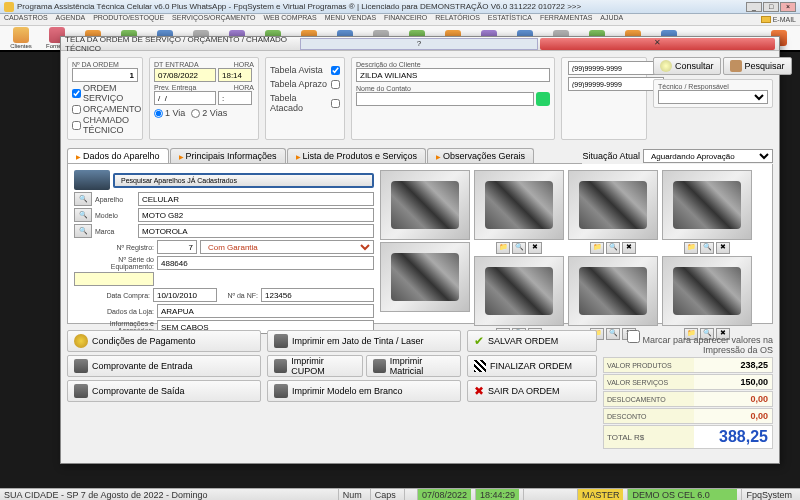  What do you see at coordinates (543, 99) in the screenshot?
I see `whatsapp-icon` at bounding box center [543, 99].